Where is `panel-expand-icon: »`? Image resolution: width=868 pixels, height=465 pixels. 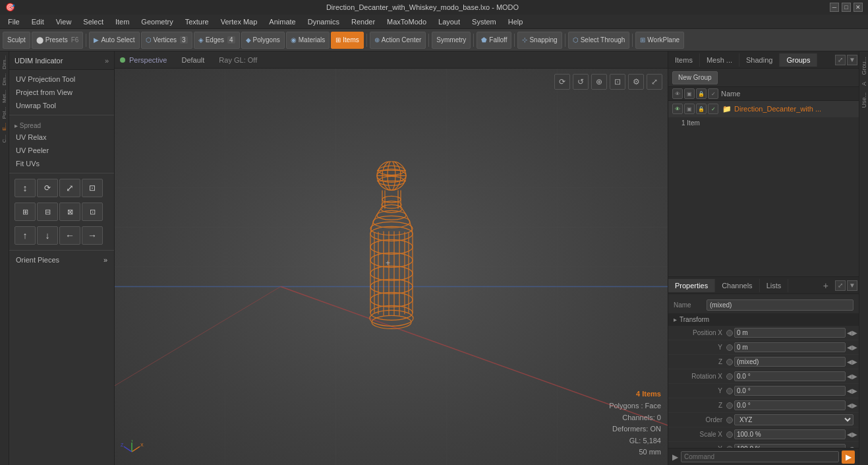
panel-expand-icon: » is located at coordinates (107, 61).